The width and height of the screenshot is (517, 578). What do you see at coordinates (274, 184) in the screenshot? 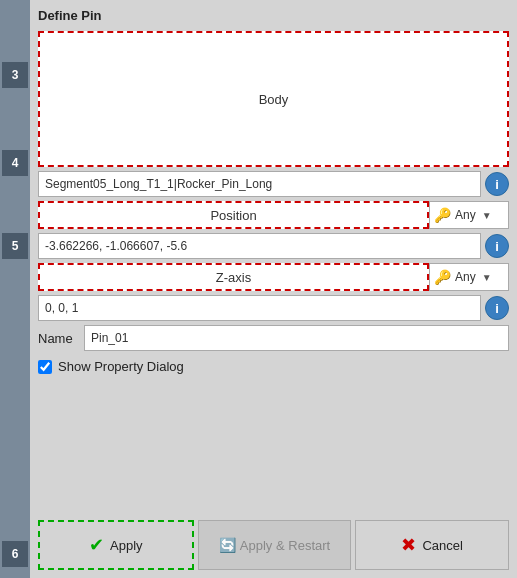
I see `body-input-row: i` at bounding box center [274, 184].